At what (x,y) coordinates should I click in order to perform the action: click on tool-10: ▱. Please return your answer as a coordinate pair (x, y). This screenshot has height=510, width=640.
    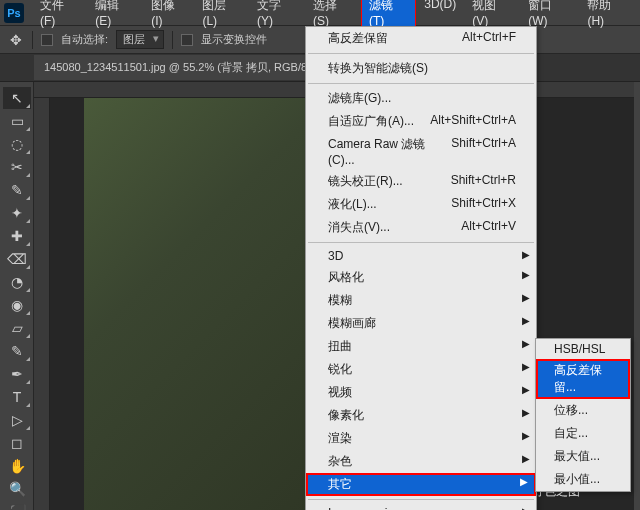
    Looking at the image, I should click on (17, 328).